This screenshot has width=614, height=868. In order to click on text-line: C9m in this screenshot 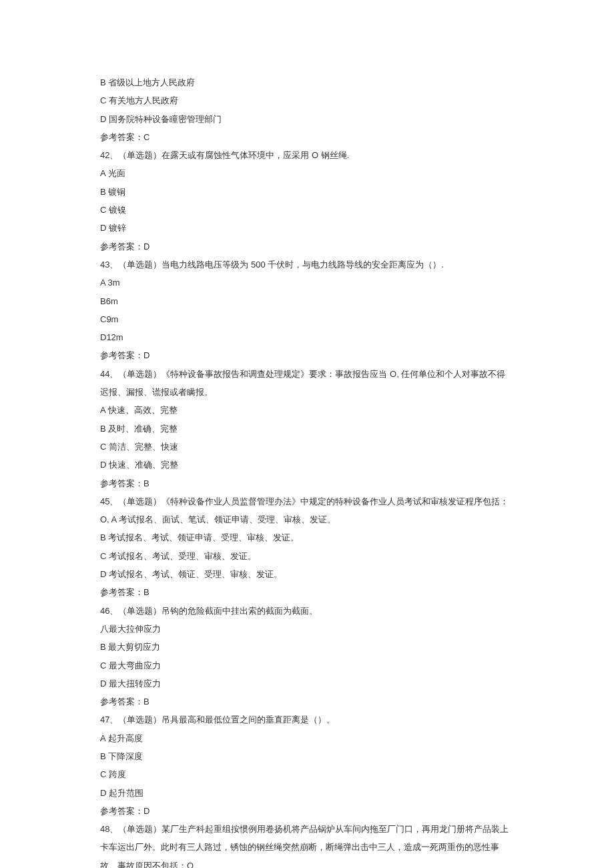, I will do `click(307, 319)`.